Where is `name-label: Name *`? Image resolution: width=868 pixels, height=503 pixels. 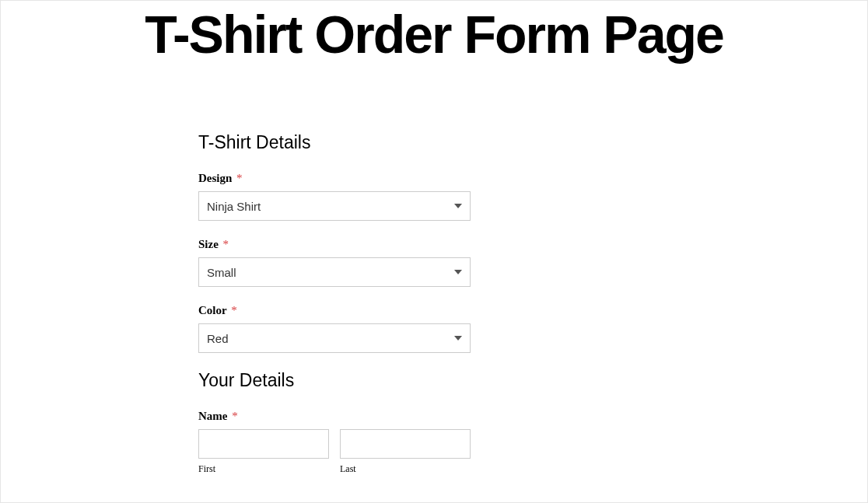 name-label: Name * is located at coordinates (334, 417).